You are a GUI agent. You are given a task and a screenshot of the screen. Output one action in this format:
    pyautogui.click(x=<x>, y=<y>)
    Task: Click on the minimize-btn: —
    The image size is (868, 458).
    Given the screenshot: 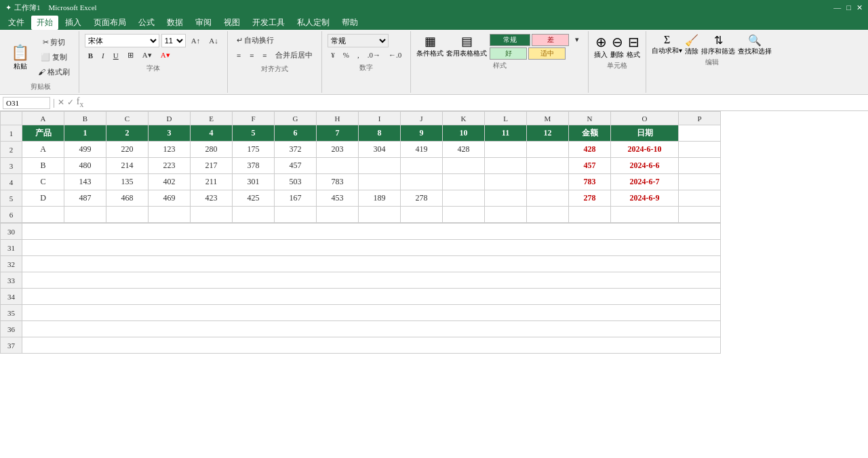 What is the action you would take?
    pyautogui.click(x=837, y=7)
    